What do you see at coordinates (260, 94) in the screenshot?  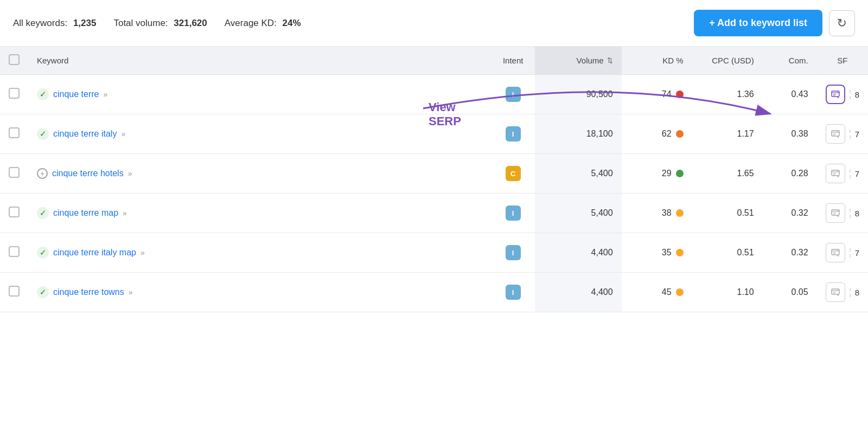 I see `keyword-link: ✓ cinque terre »` at bounding box center [260, 94].